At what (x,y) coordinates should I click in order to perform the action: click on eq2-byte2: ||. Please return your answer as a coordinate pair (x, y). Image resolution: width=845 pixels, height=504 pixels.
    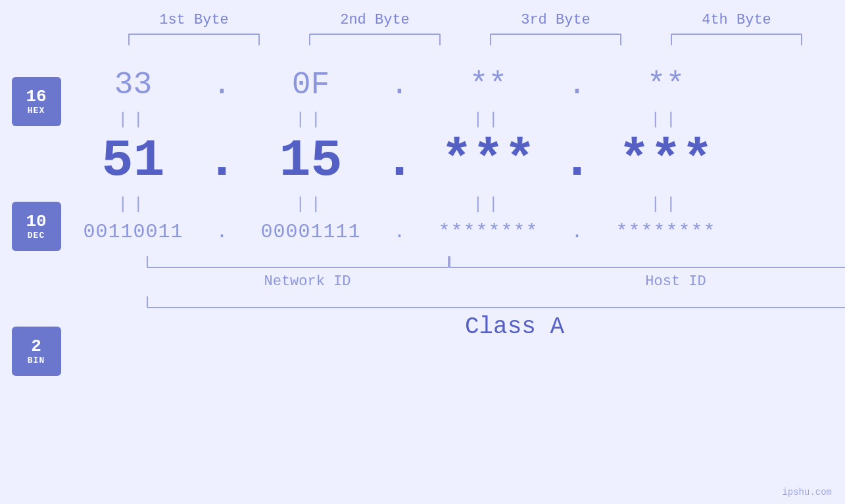
    Looking at the image, I should click on (311, 204).